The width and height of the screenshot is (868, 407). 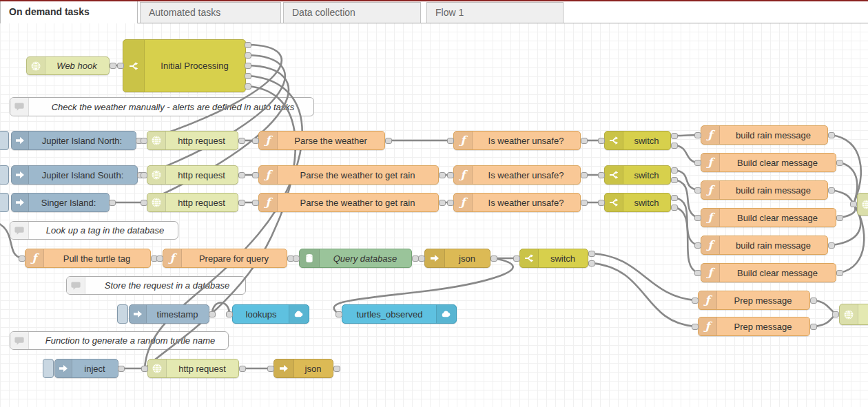 I want to click on node-build-clear-message-1: ƒBuild clear message, so click(x=769, y=163).